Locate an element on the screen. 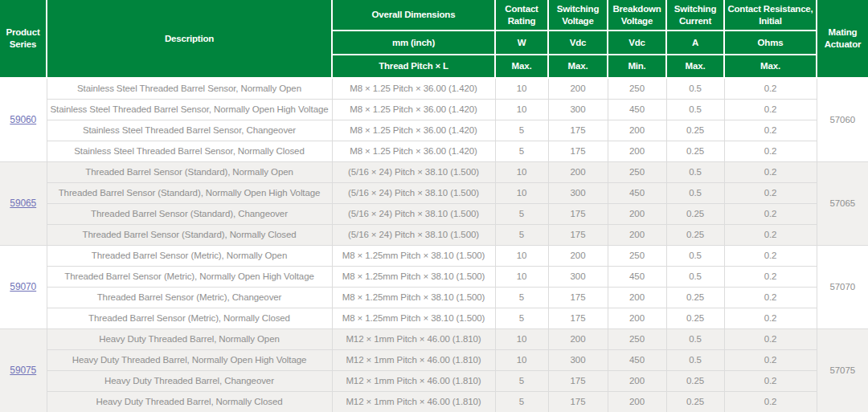 This screenshot has width=868, height=412. sub-dimensions: Thread Pitch × L is located at coordinates (413, 66).